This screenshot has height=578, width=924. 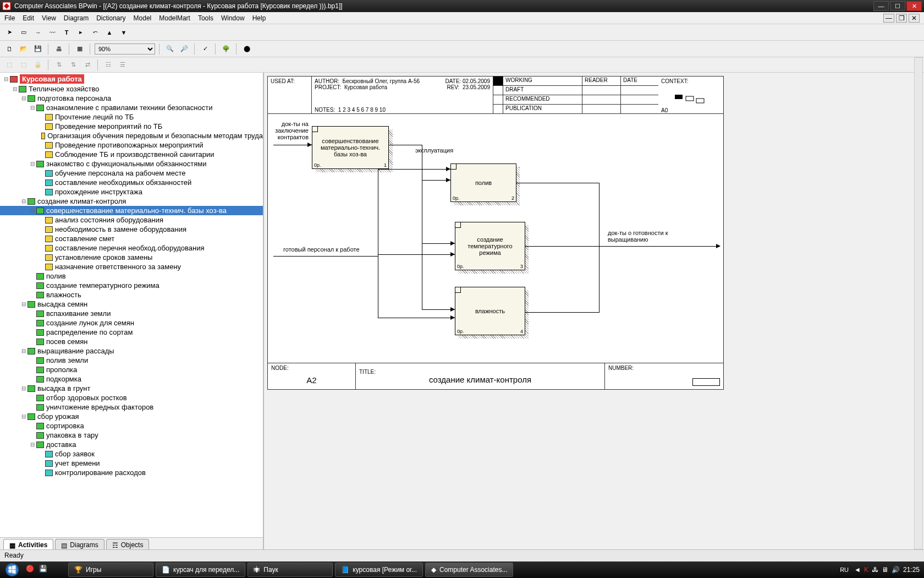 What do you see at coordinates (205, 49) in the screenshot?
I see `spellcheck-button: ✓` at bounding box center [205, 49].